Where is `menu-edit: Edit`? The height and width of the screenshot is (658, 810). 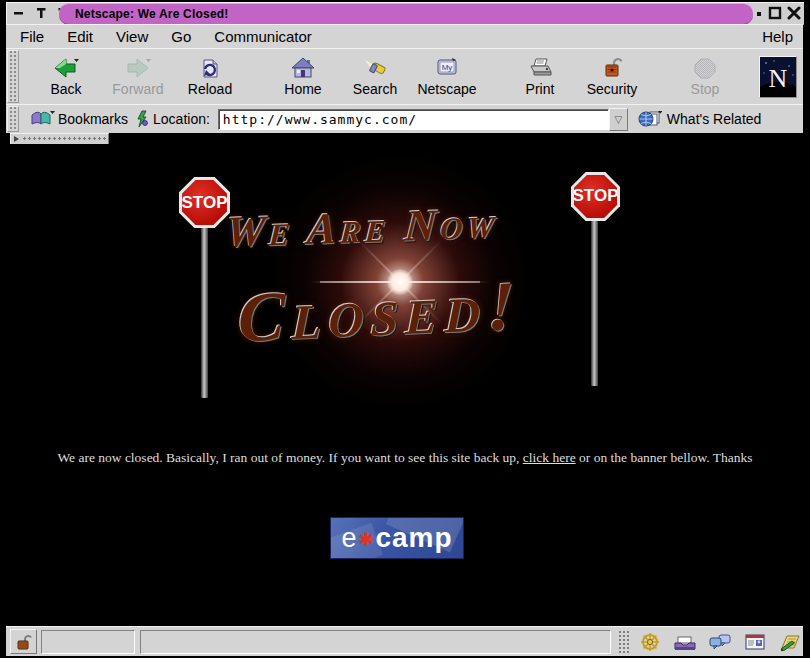
menu-edit: Edit is located at coordinates (80, 36).